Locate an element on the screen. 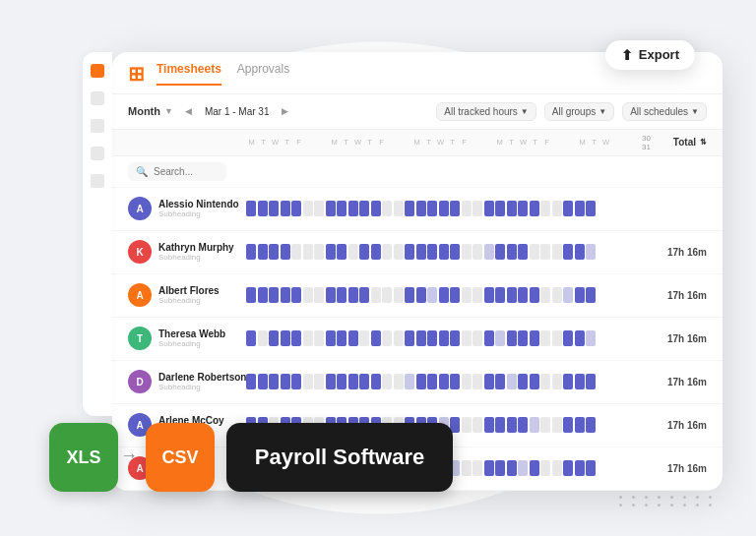 The height and width of the screenshot is (536, 756). export-bubble: ⬆ Export is located at coordinates (650, 55).